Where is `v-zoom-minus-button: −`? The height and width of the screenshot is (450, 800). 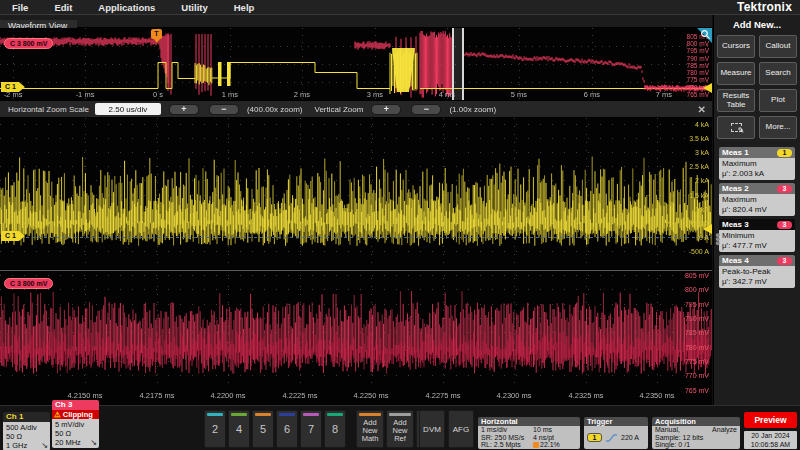
v-zoom-minus-button: − is located at coordinates (426, 110).